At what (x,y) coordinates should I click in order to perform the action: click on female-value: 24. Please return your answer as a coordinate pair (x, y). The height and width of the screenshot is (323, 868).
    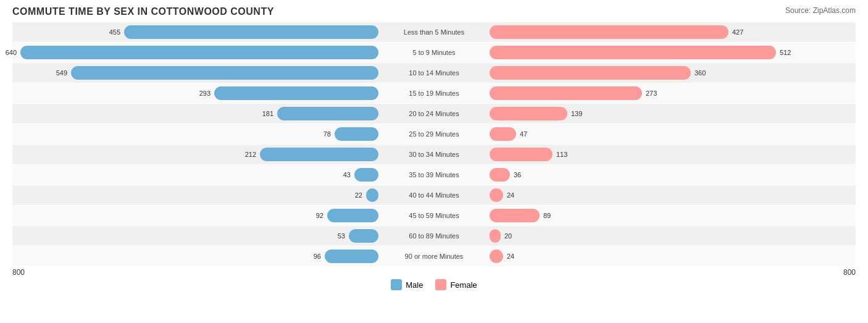
    Looking at the image, I should click on (511, 195).